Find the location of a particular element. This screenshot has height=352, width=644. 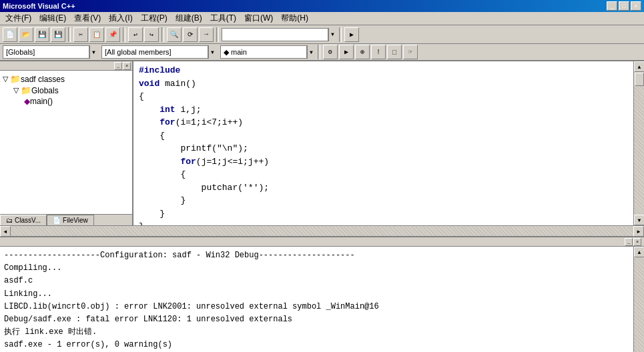

build-dropdown is located at coordinates (275, 35).